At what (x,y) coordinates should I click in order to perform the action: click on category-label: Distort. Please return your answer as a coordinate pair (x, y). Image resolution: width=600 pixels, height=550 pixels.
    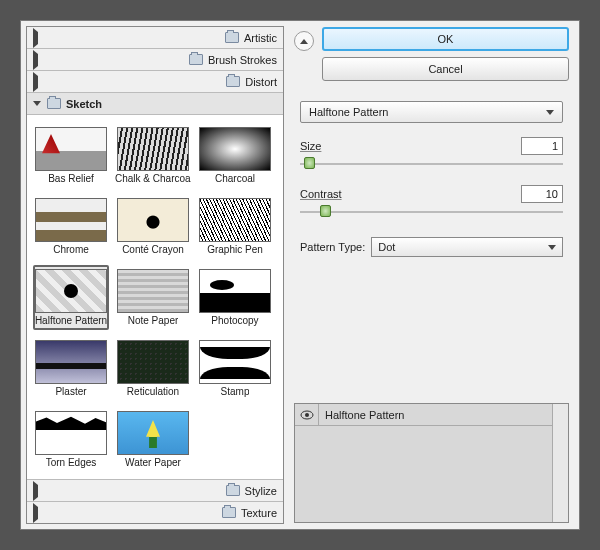
    Looking at the image, I should click on (261, 82).